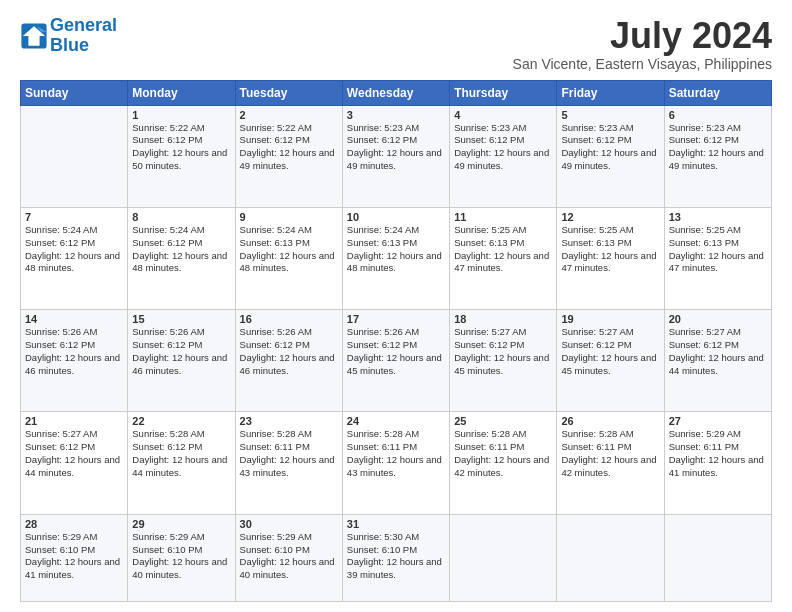 The height and width of the screenshot is (612, 792). I want to click on calendar-cell: 29Sunrise: 5:29 AM Sunset: 6:10 PM Dayli…, so click(182, 558).